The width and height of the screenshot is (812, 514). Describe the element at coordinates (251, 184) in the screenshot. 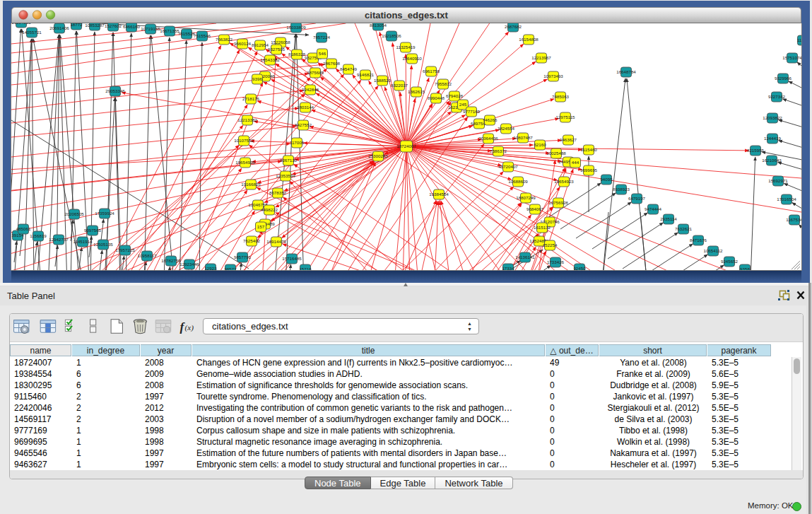

I see `svg-text: 19166825` at that location.